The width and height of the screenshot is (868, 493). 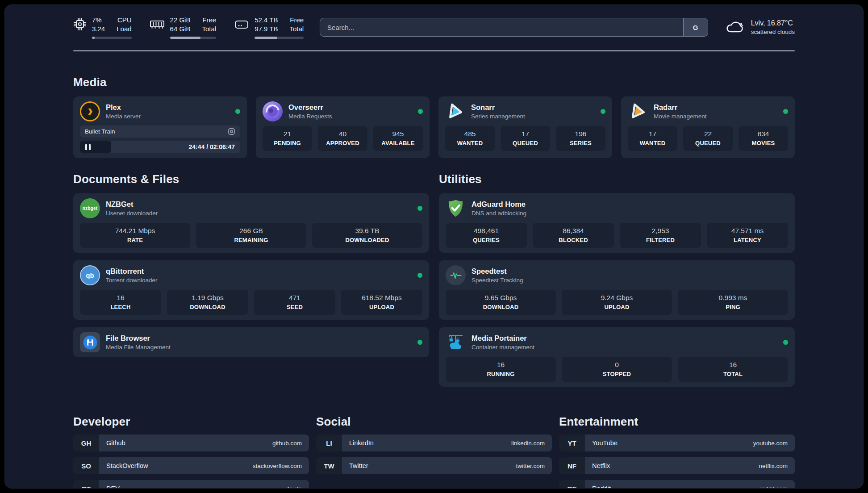 I want to click on link-name: DEV, so click(x=113, y=487).